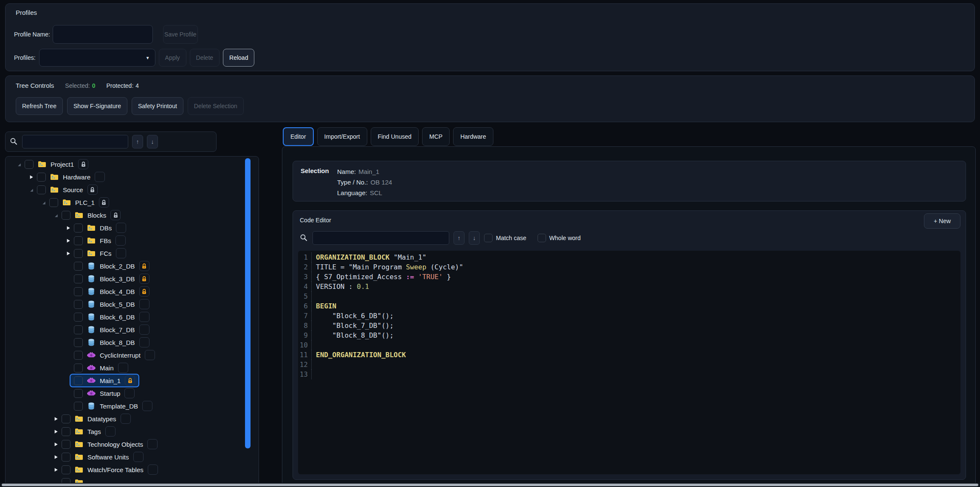  What do you see at coordinates (381, 238) in the screenshot?
I see `code-search-input` at bounding box center [381, 238].